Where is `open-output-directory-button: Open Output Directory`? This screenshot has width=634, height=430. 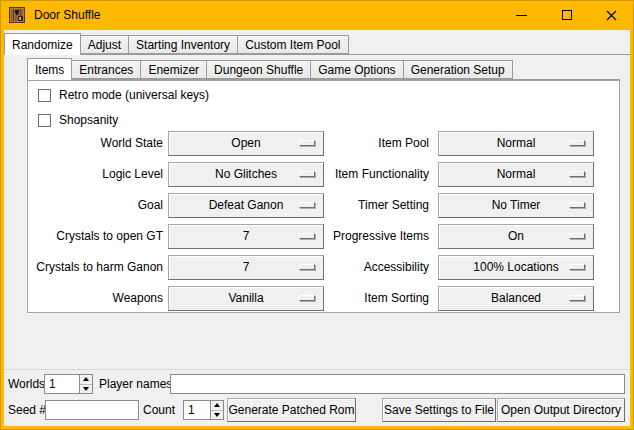 open-output-directory-button: Open Output Directory is located at coordinates (561, 410).